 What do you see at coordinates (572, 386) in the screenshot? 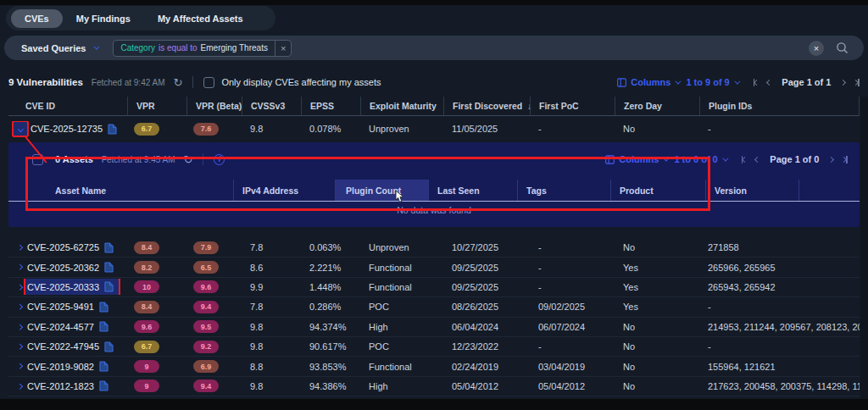
I see `first-poc-cell: 05/04/2012` at bounding box center [572, 386].